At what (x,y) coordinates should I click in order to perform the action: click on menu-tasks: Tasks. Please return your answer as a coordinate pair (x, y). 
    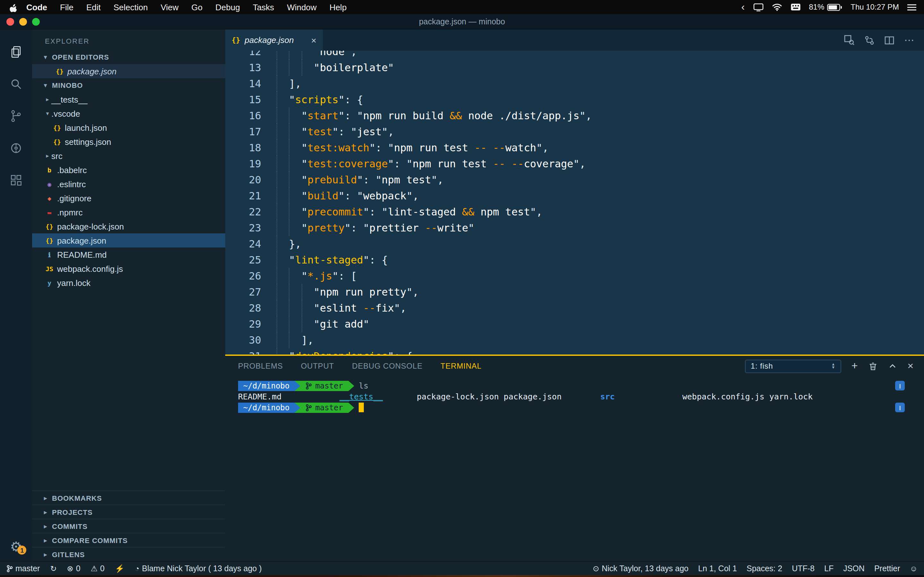
    Looking at the image, I should click on (263, 7).